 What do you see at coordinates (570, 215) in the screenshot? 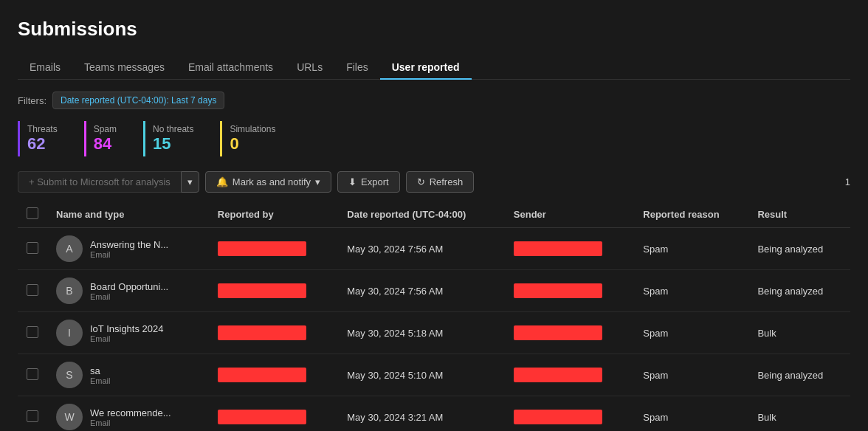
I see `col-sender: Sender` at bounding box center [570, 215].